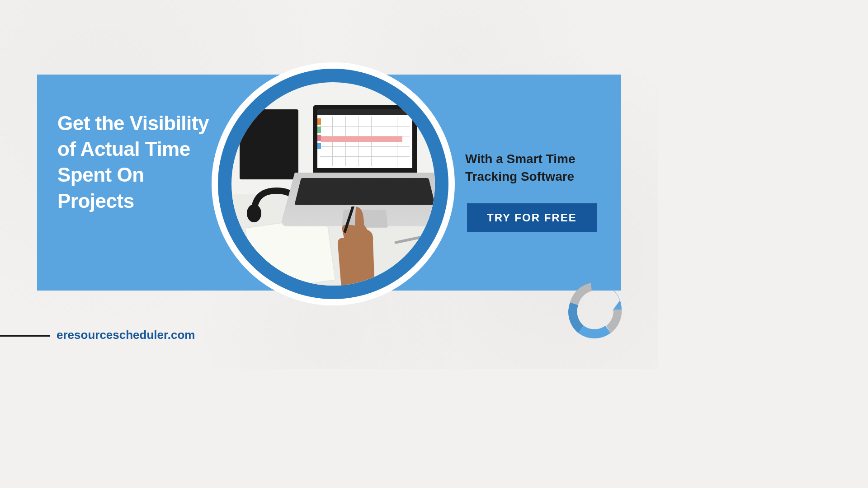  I want to click on calendar-app, so click(365, 139).